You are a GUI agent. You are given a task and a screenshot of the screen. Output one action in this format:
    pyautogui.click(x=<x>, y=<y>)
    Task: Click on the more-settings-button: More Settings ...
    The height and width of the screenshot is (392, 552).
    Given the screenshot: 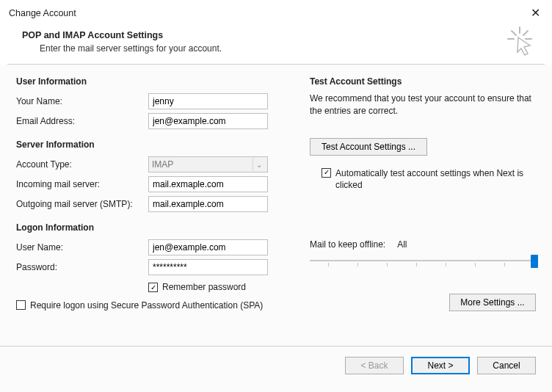 What is the action you would take?
    pyautogui.click(x=493, y=302)
    